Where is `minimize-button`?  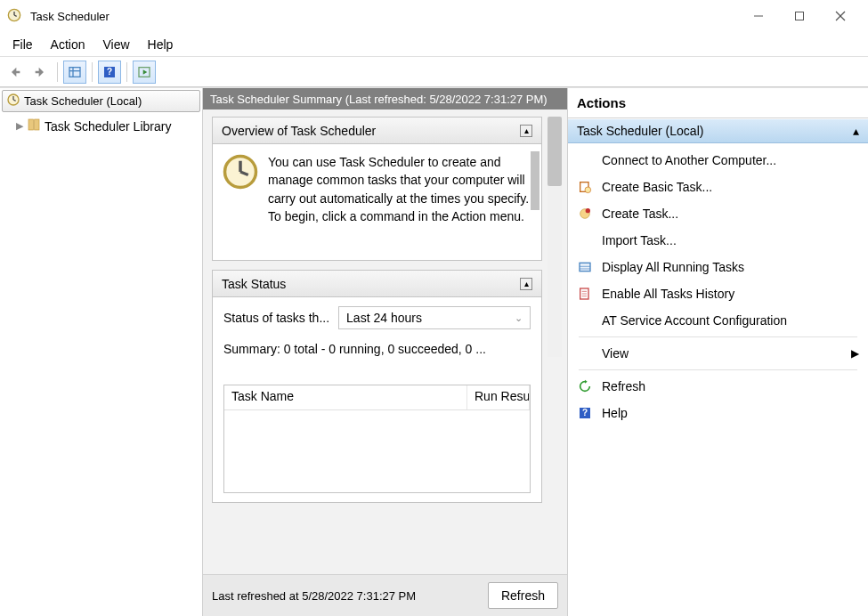 minimize-button is located at coordinates (758, 16).